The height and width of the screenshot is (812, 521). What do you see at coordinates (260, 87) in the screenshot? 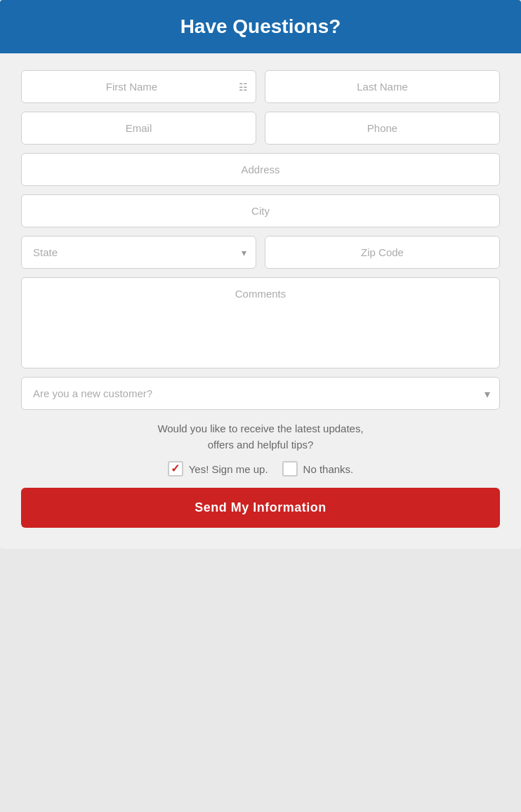
I see `name-row: ☷` at bounding box center [260, 87].